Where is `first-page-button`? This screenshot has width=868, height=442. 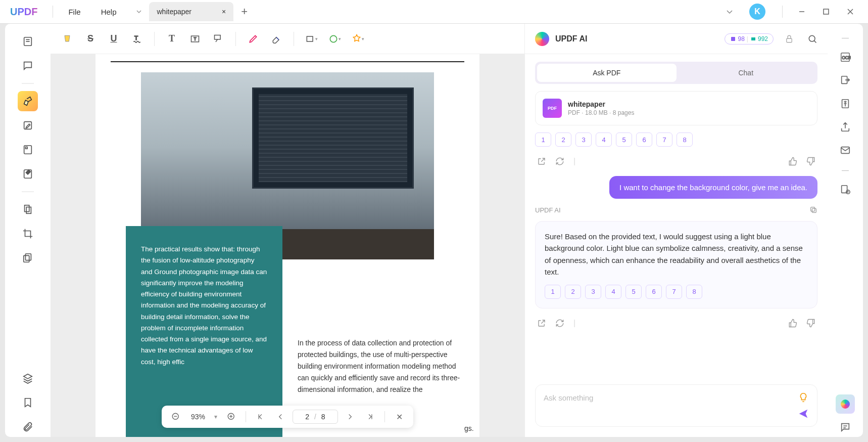 first-page-button is located at coordinates (260, 417).